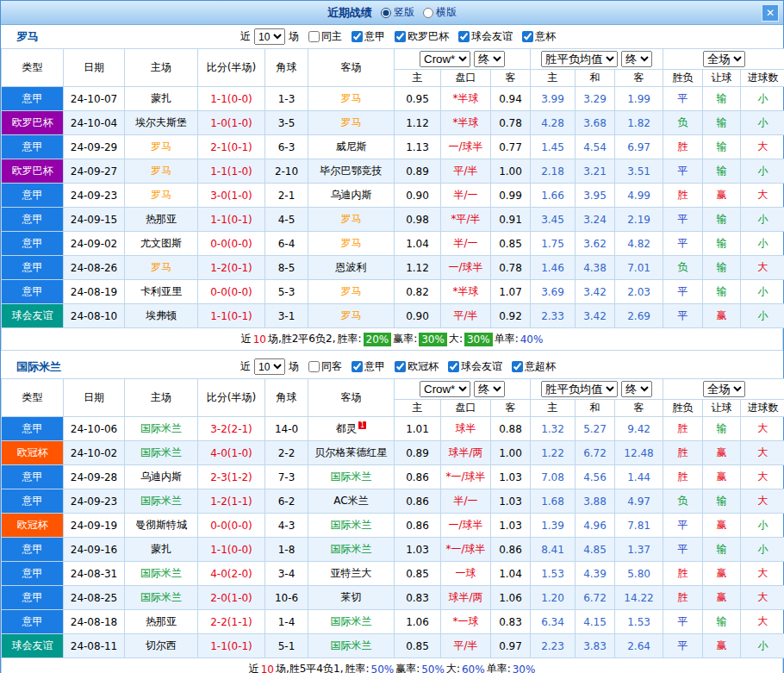 The width and height of the screenshot is (784, 673). What do you see at coordinates (398, 12) in the screenshot?
I see `layout-vertical-radio: 竖版` at bounding box center [398, 12].